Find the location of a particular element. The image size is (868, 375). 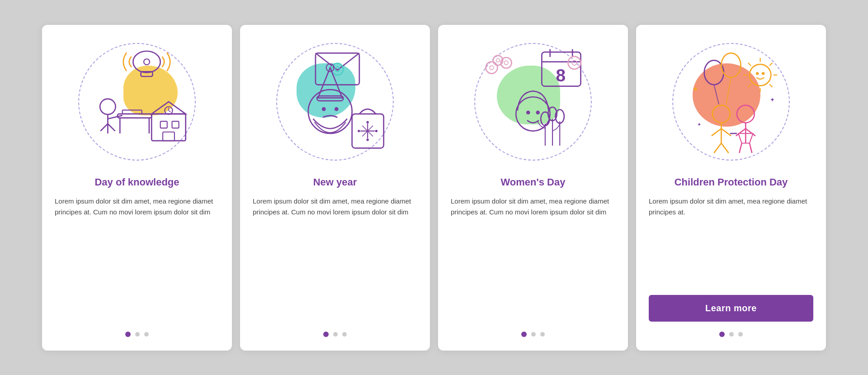

card-3-body: Lorem ipsum dolor sit dim amet, mea regi… is located at coordinates (533, 259).